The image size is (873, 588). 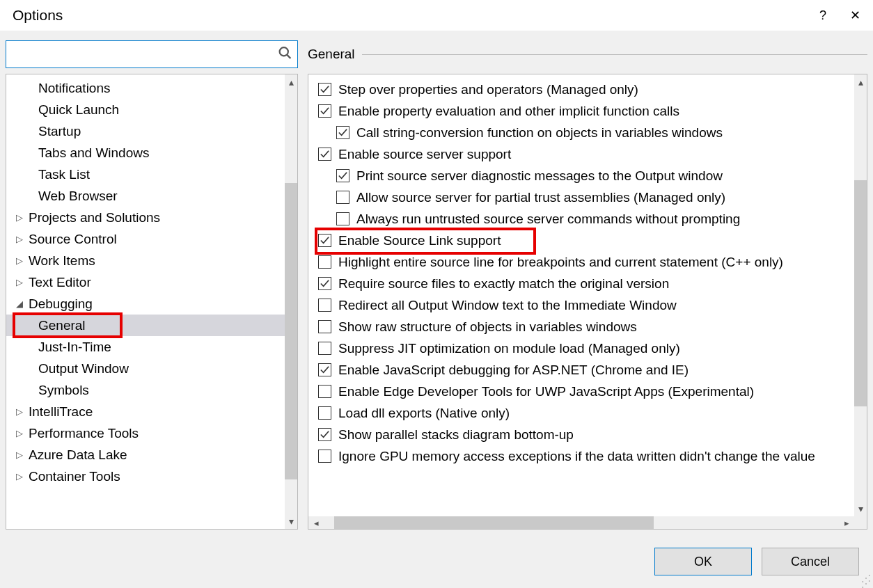 I want to click on option-item: Call string-conversion function on objec…, so click(x=586, y=132).